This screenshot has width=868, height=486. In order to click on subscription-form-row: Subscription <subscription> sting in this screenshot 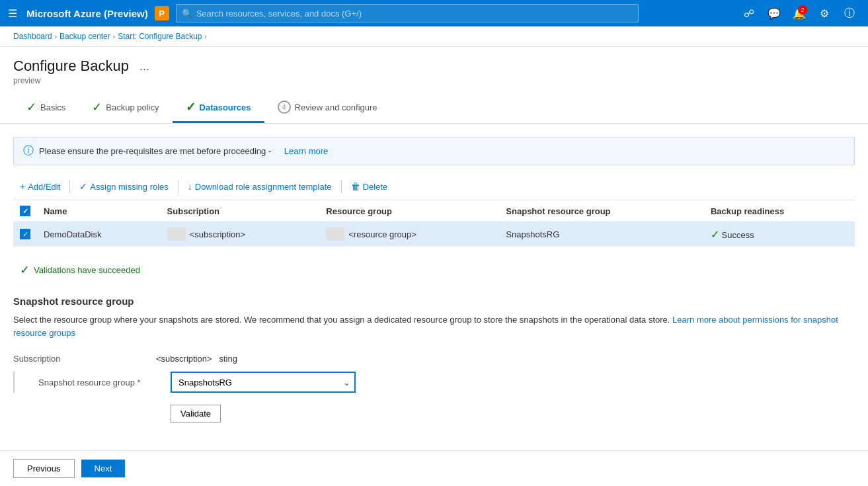, I will do `click(434, 357)`.